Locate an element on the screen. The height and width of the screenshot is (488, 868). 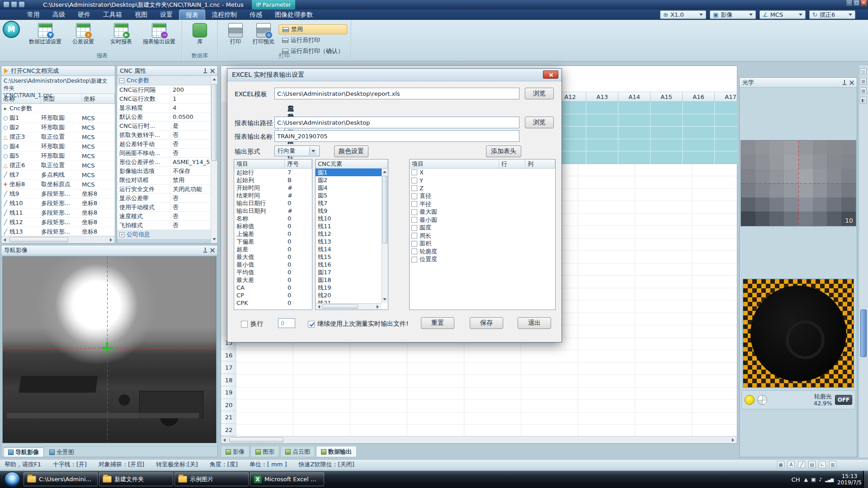
cnc-item-row: 线9 多段矩形... 坐标8 is located at coordinates (58, 194).